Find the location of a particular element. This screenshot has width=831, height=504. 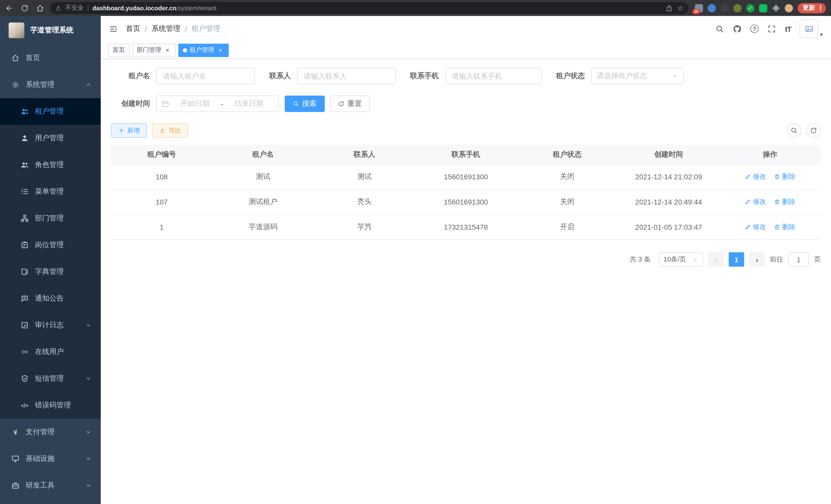

sidebar-item-dict: 字典管理 is located at coordinates (51, 272).